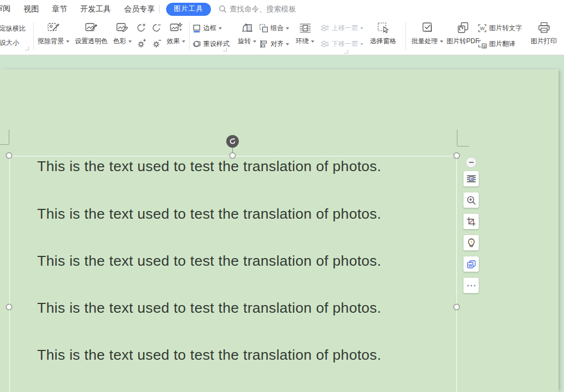  What do you see at coordinates (149, 36) in the screenshot?
I see `brightness-contrast-cluster` at bounding box center [149, 36].